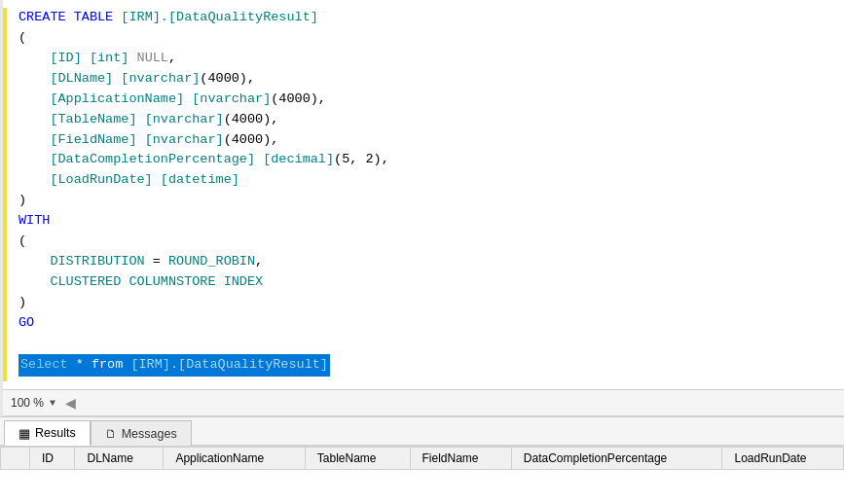  I want to click on zoom-level: 100 %, so click(27, 403).